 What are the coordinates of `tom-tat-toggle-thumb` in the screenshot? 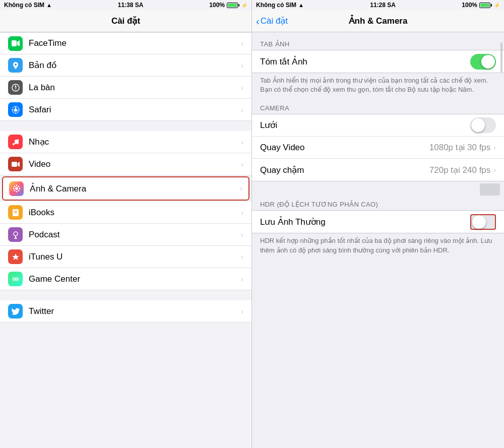 It's located at (488, 61).